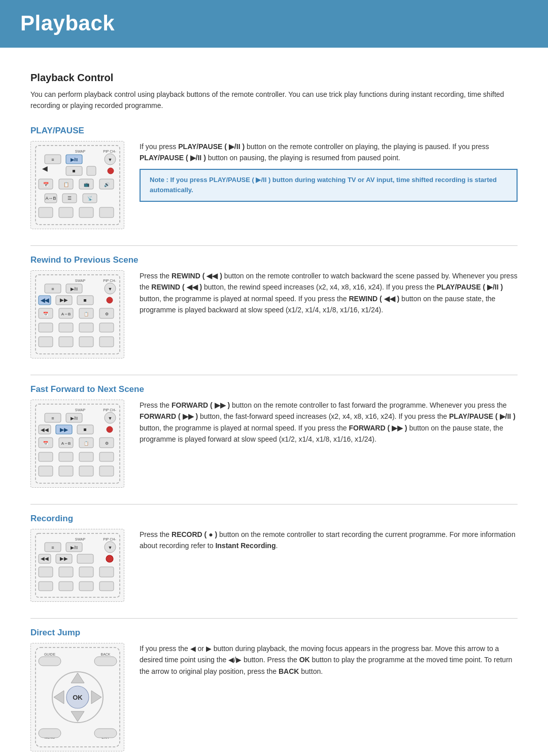 Image resolution: width=548 pixels, height=756 pixels. Describe the element at coordinates (106, 654) in the screenshot. I see `svg-text: BACK` at that location.